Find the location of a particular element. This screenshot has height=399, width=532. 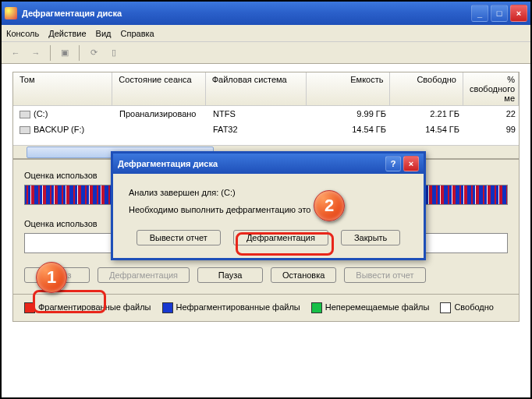

toolbar: ← → ▣ ⟳ ▯ is located at coordinates (266, 53).